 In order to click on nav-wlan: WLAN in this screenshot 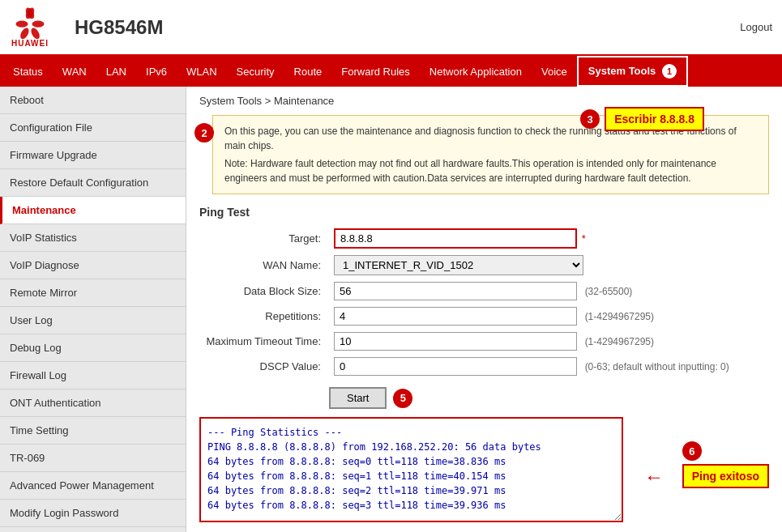, I will do `click(202, 71)`.